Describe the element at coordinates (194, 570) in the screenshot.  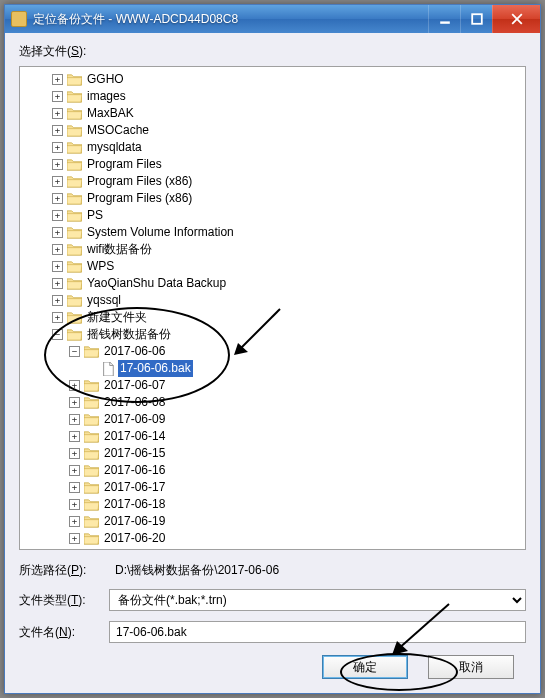
I see `selected-path: D:\摇钱树数据备份\2017-06-06` at that location.